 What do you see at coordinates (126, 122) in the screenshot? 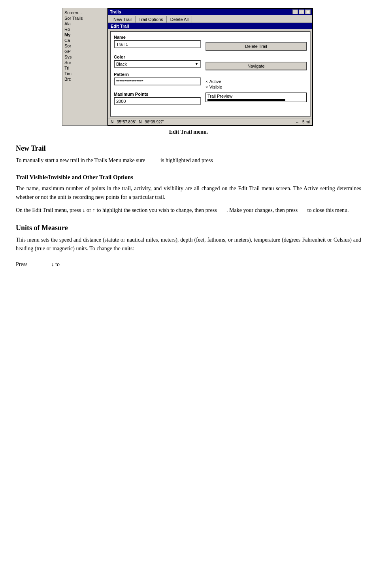
I see `status-lat-val: 35°57.898'` at bounding box center [126, 122].